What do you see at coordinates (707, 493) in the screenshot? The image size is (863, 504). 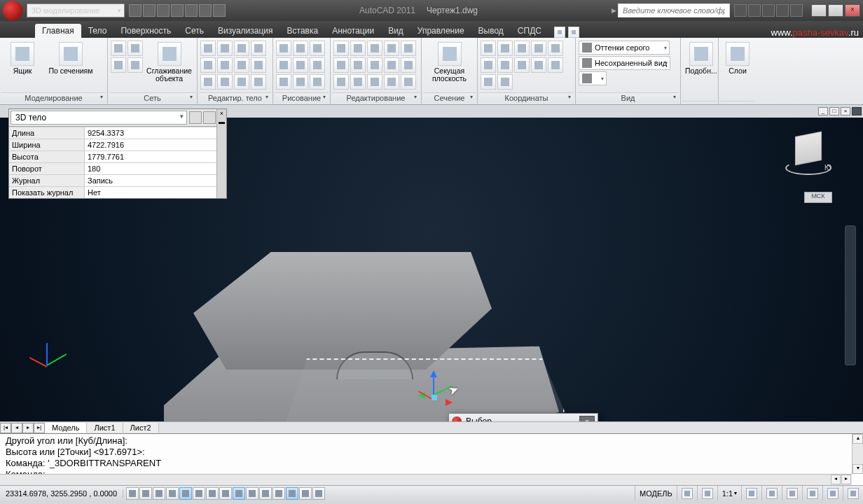 I see `quickview-icon` at bounding box center [707, 493].